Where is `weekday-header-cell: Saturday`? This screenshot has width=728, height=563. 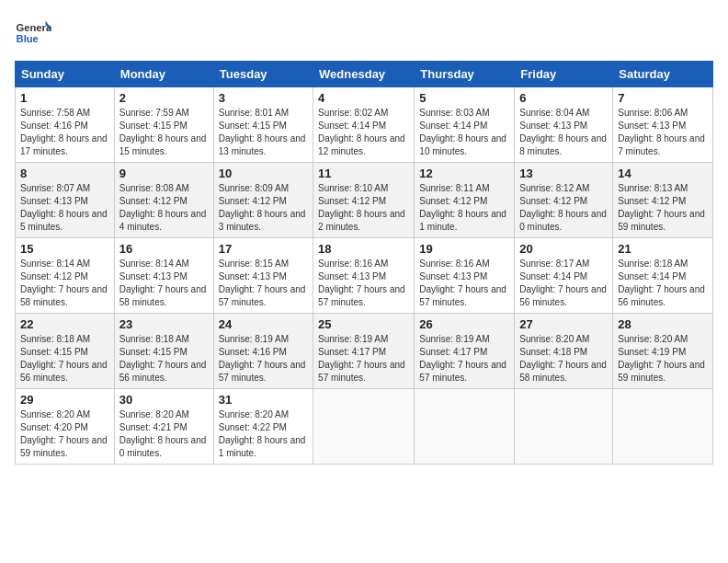
weekday-header-cell: Saturday is located at coordinates (664, 75).